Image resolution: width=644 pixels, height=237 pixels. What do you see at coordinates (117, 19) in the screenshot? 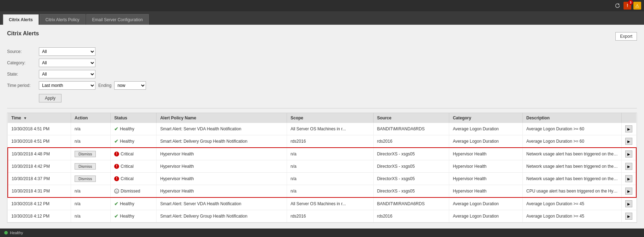
I see `tab-email-server-config: Email Server Configuration` at bounding box center [117, 19].